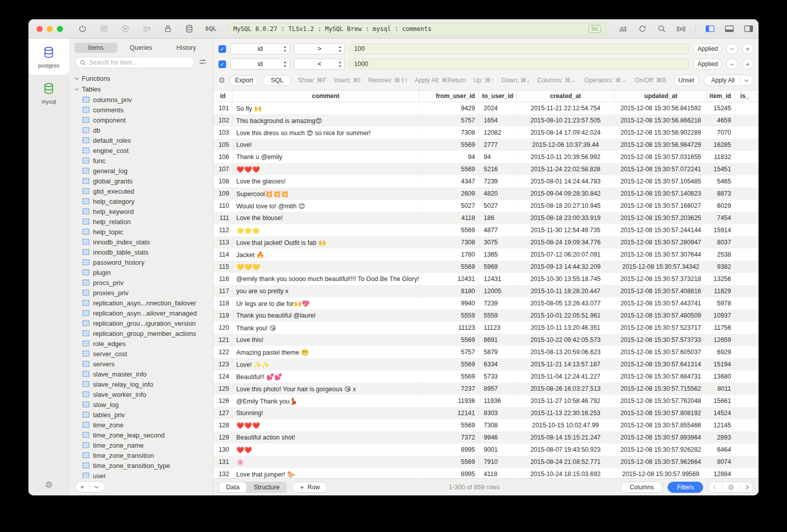 Image resolution: width=787 pixels, height=532 pixels. I want to click on sidebar-table-item: comments, so click(141, 110).